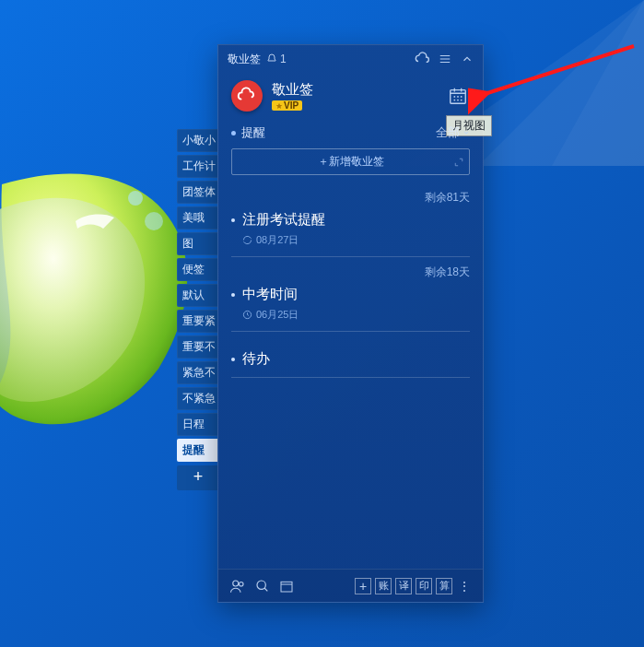 The width and height of the screenshot is (644, 647). Describe the element at coordinates (247, 240) in the screenshot. I see `repeat-icon` at that location.